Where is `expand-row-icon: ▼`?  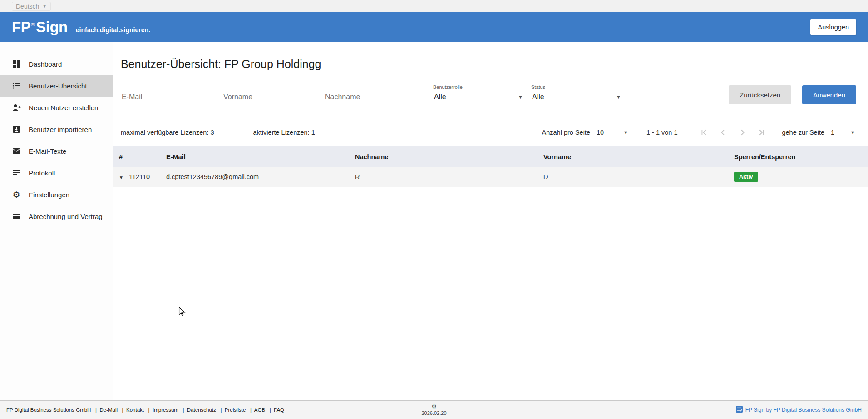 expand-row-icon: ▼ is located at coordinates (121, 178).